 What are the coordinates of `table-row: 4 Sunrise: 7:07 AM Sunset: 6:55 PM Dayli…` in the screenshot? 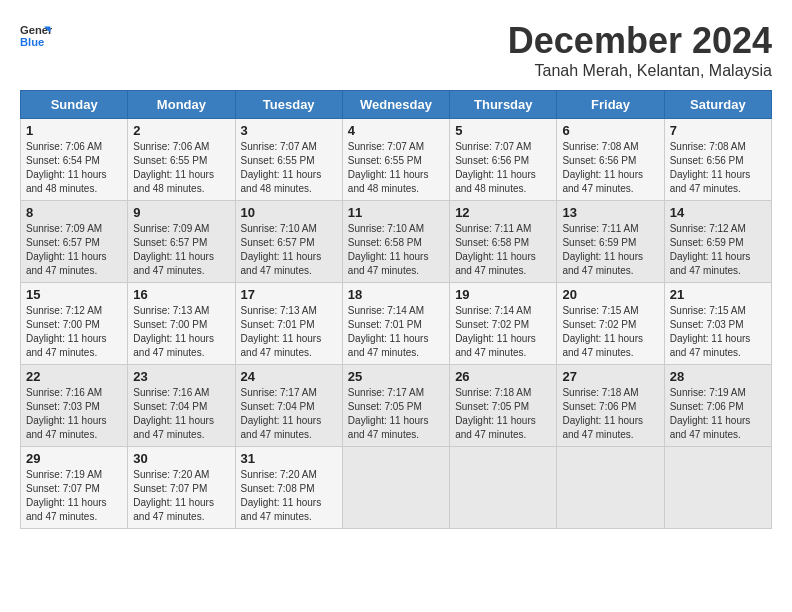 It's located at (396, 160).